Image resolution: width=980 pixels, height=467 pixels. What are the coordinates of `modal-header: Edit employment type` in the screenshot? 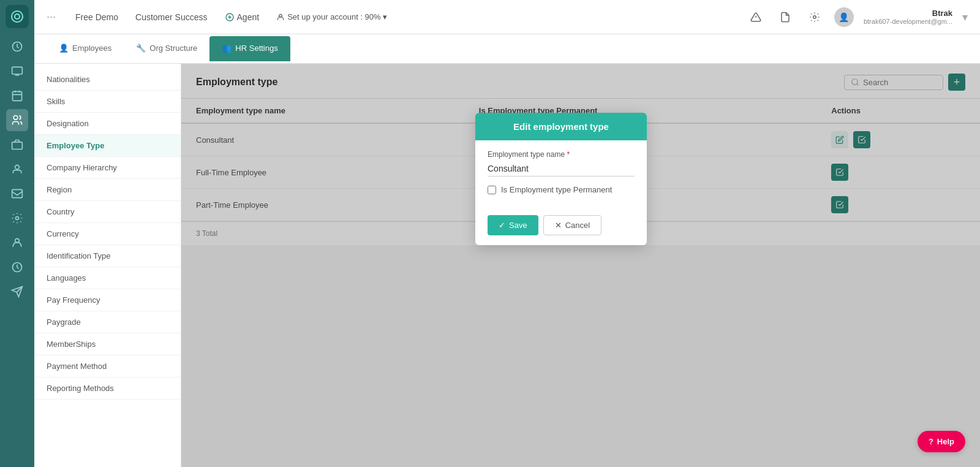 It's located at (561, 126).